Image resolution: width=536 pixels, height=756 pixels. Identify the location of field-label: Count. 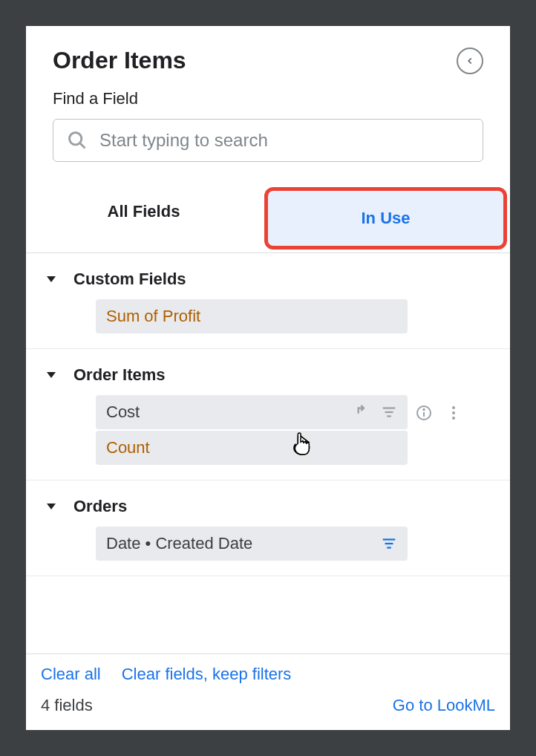
(128, 448).